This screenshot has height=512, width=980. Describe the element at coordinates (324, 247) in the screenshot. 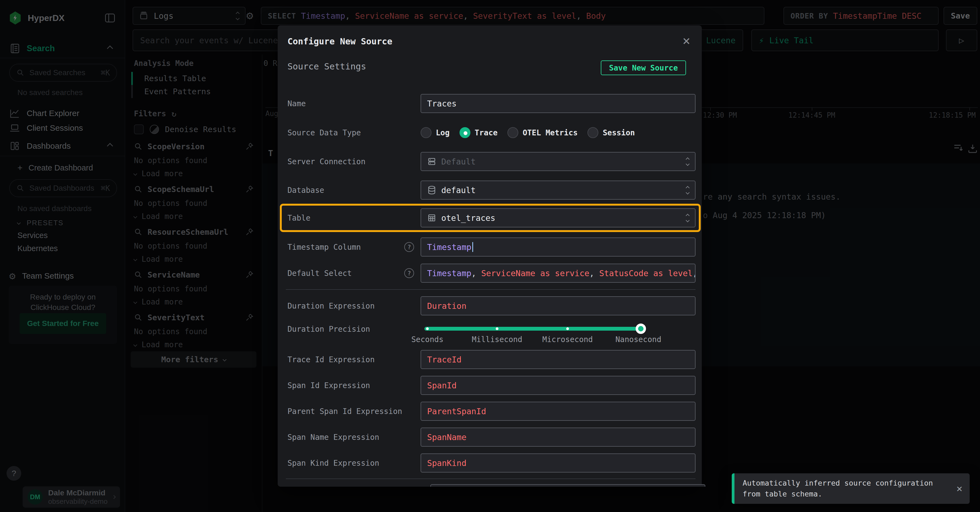

I see `timestamp-column-label: Timestamp Column` at that location.